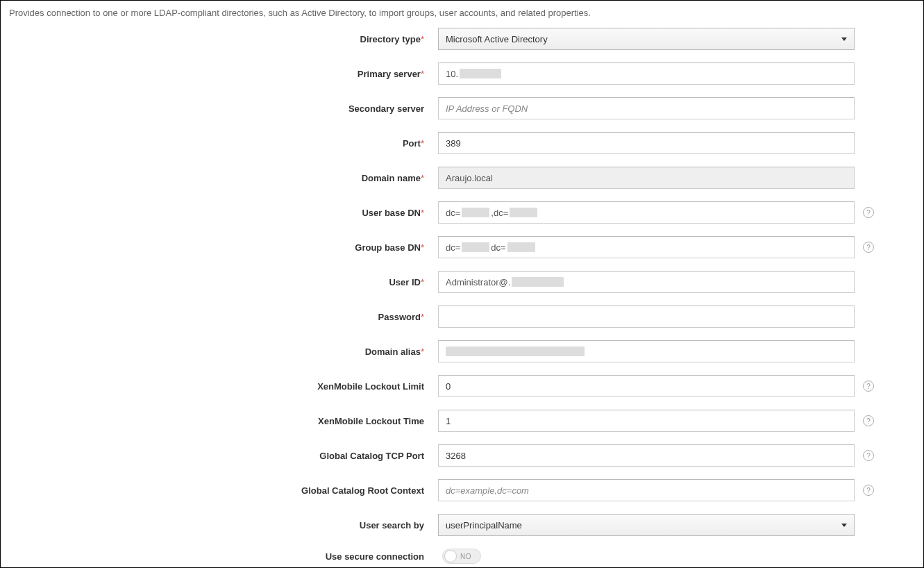 Image resolution: width=924 pixels, height=568 pixels. Describe the element at coordinates (462, 525) in the screenshot. I see `row-user-search-by: User search by userPrincipalName` at that location.